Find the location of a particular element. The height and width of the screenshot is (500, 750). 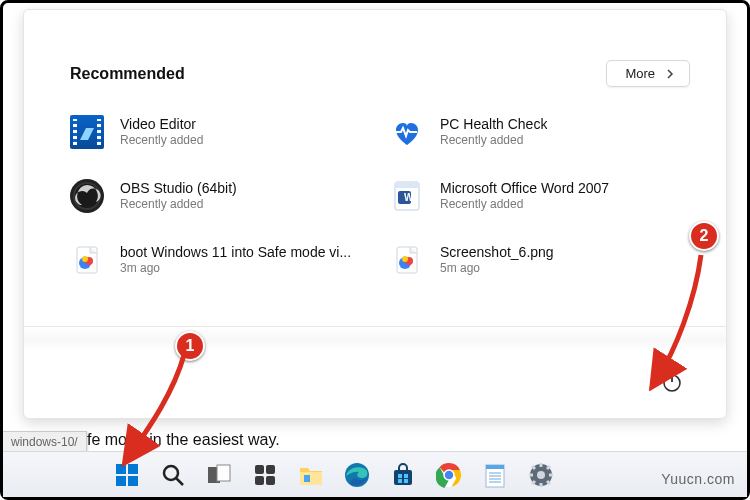

item-label: OBS Studio (64bit) is located at coordinates (178, 189).